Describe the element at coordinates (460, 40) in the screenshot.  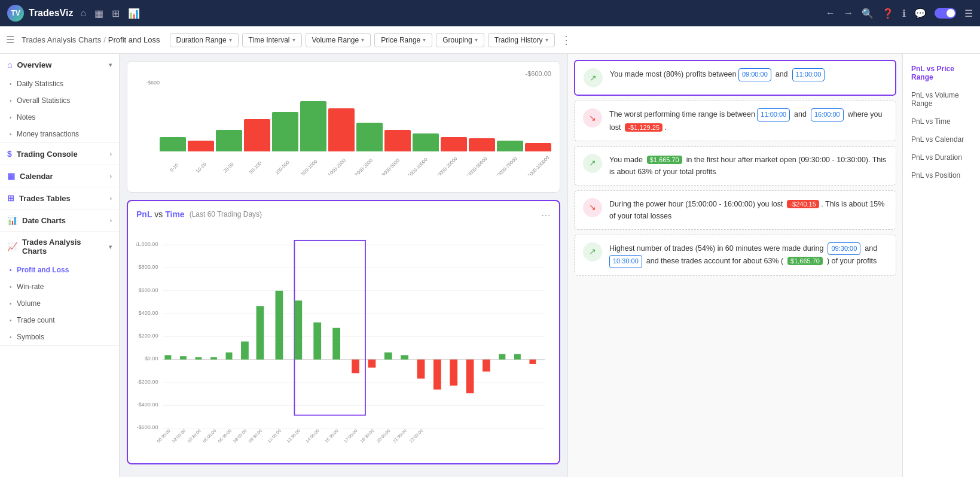
I see `grouping-dropdown: Grouping▾` at that location.